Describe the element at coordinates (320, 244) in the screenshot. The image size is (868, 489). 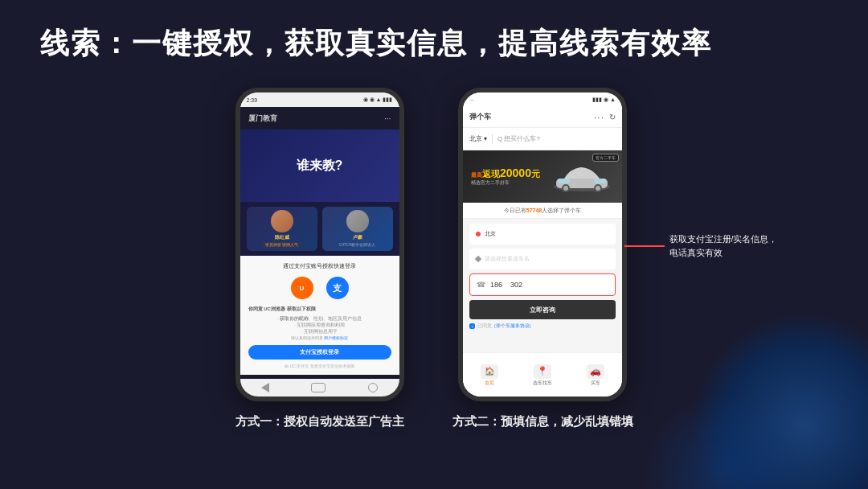
I see `phone1-frame: 2:39 ◉ ◉ ▲ ▮▮▮ 厦门教育 ··· 谁来教?` at that location.